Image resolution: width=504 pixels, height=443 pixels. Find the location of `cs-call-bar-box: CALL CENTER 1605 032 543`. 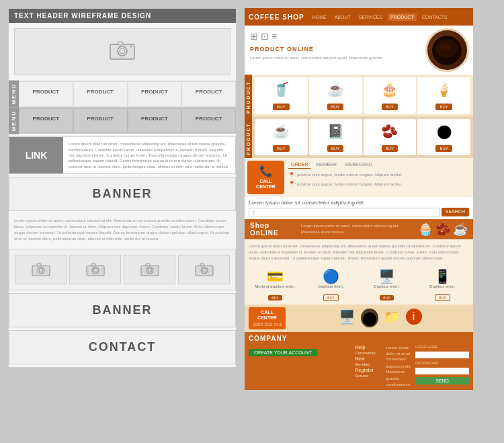

cs-call-bar-box: CALL CENTER 1605 032 543 is located at coordinates (267, 319).